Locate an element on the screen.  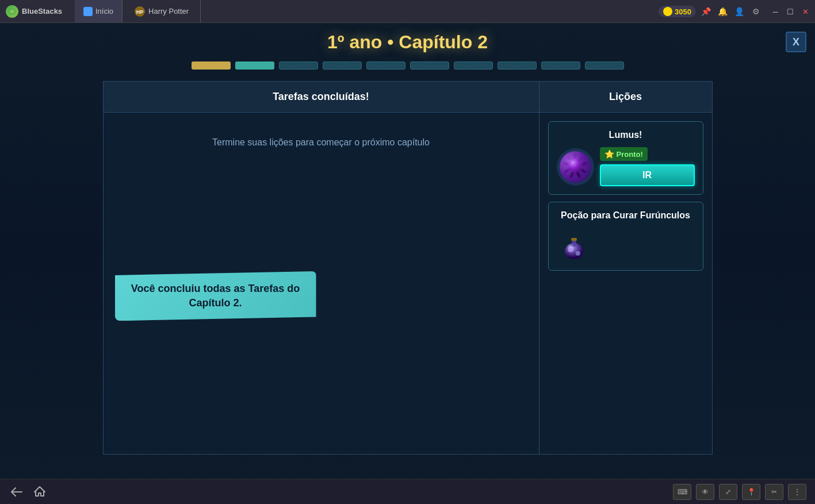
title-bar: BlueStacks Início HP Harry Potter 3050 📌… is located at coordinates (407, 11).